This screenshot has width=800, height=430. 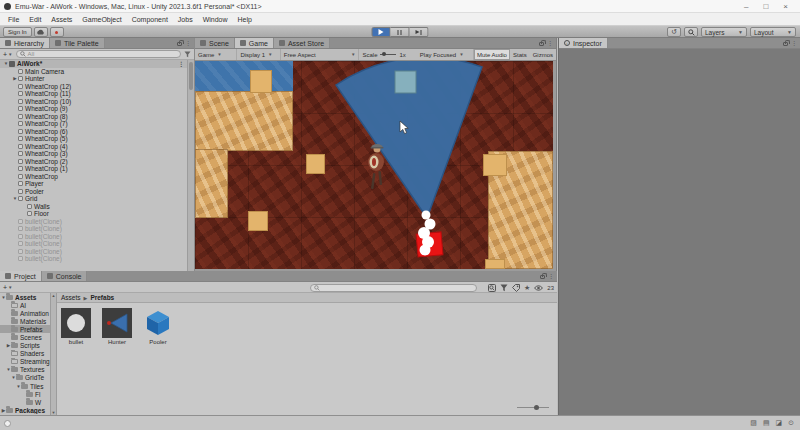 What do you see at coordinates (98, 54) in the screenshot?
I see `hierarchy-search-input: All` at bounding box center [98, 54].